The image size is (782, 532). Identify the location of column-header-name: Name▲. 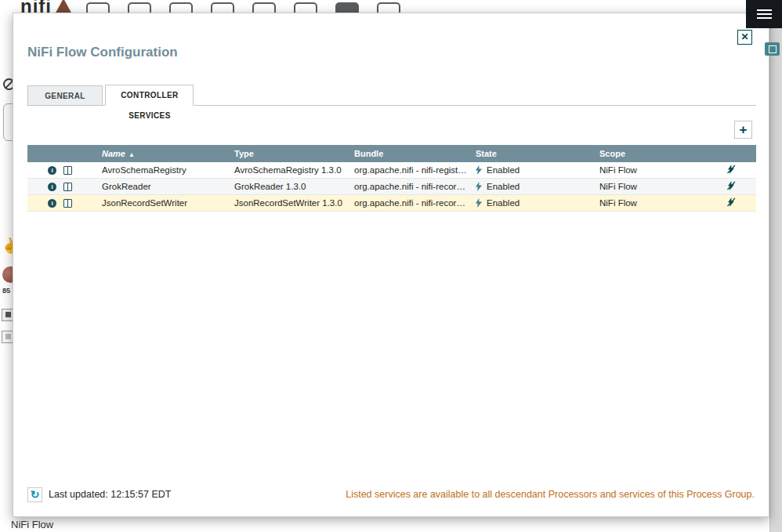
(165, 154).